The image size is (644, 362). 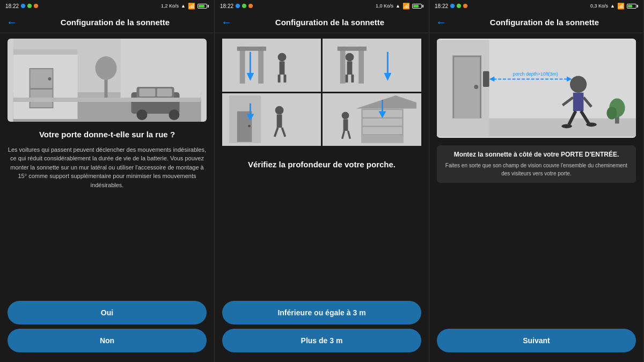 What do you see at coordinates (322, 92) in the screenshot?
I see `porch-grid` at bounding box center [322, 92].